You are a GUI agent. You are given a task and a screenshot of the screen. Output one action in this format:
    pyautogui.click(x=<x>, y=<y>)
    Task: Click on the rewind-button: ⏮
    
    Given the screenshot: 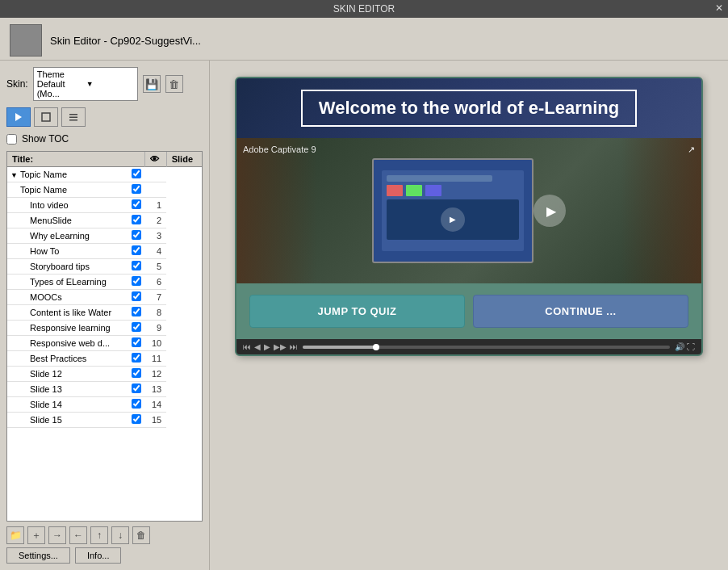 What is the action you would take?
    pyautogui.click(x=247, y=347)
    